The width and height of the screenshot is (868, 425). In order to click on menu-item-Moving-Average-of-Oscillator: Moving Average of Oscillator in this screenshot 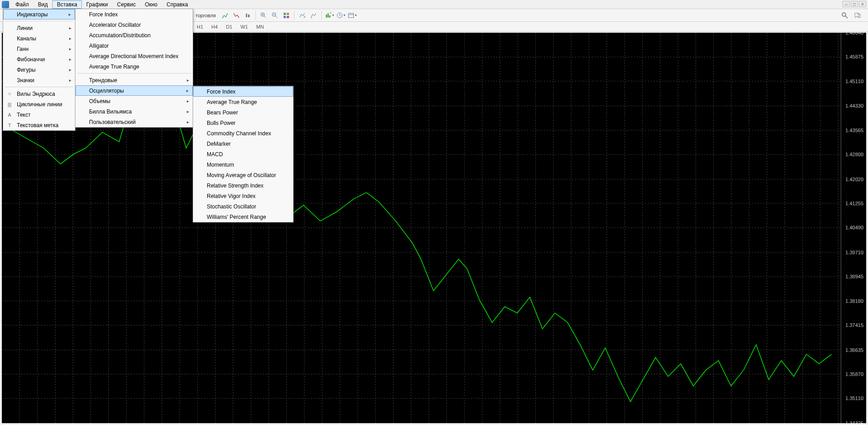, I will do `click(243, 175)`.